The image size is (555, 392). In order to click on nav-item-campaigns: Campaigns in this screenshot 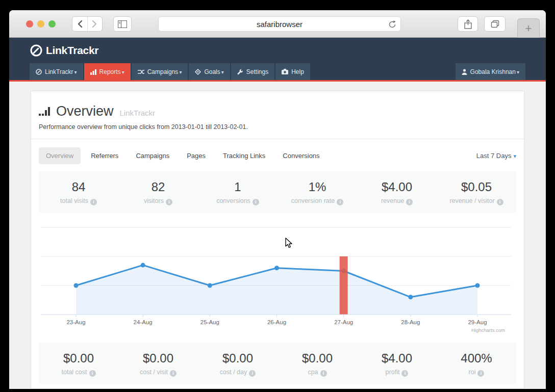, I will do `click(160, 71)`.